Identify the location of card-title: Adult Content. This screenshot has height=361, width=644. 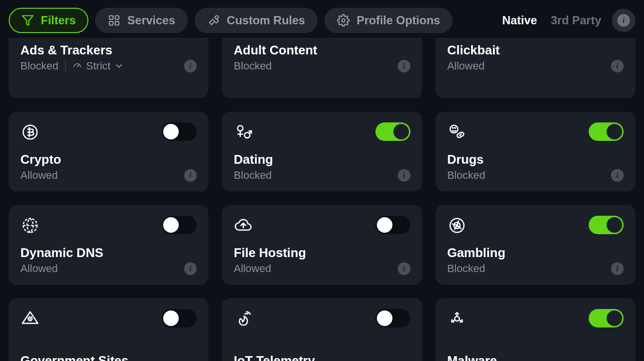
(322, 51).